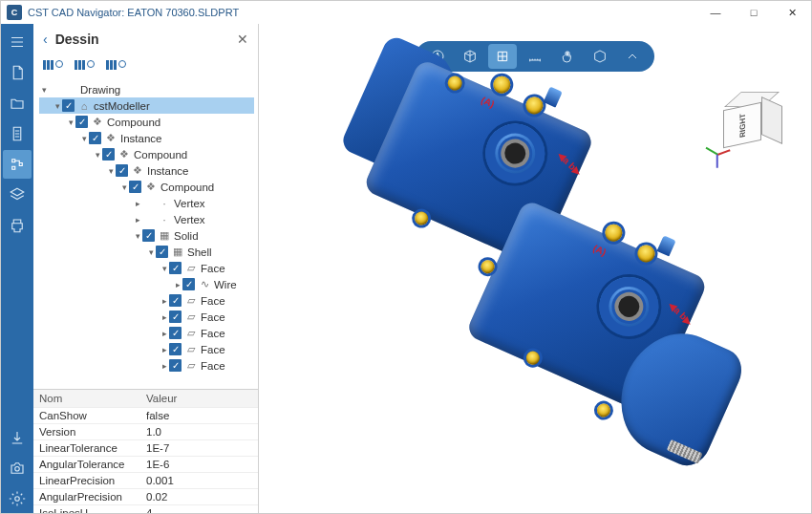  Describe the element at coordinates (17, 499) in the screenshot. I see `settings-icon` at that location.